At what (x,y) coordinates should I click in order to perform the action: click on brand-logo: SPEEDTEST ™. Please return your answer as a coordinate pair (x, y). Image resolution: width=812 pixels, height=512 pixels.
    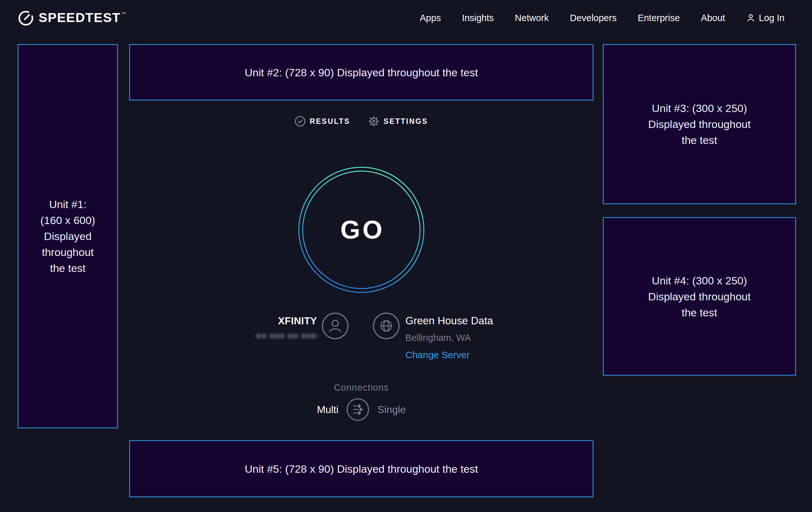
    Looking at the image, I should click on (72, 18).